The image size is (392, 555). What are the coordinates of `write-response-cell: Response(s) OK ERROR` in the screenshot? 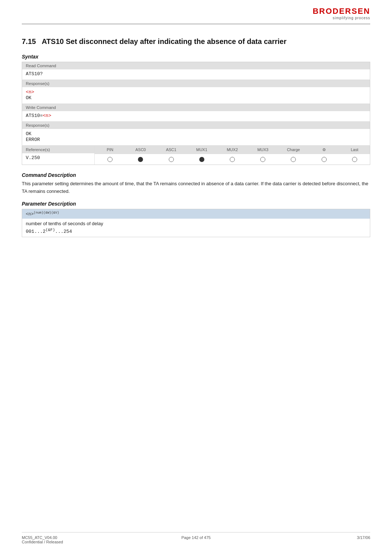 It's located at (196, 134).